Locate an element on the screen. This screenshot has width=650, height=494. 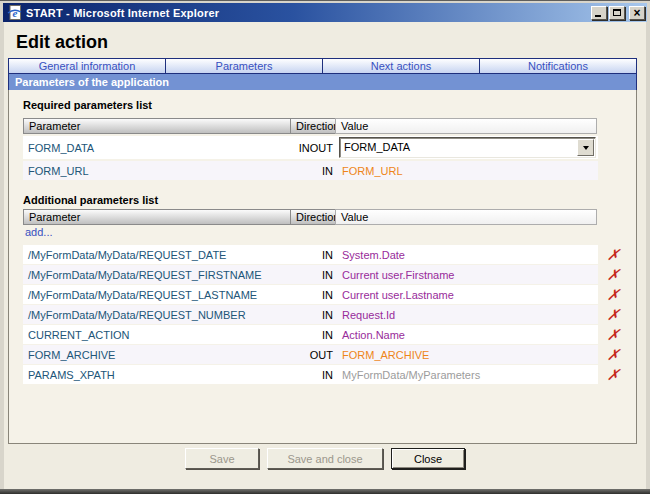
parameter-row: FORM_ARCHIVE OUT FORM_ARCHIVE ✗ is located at coordinates (325, 354).